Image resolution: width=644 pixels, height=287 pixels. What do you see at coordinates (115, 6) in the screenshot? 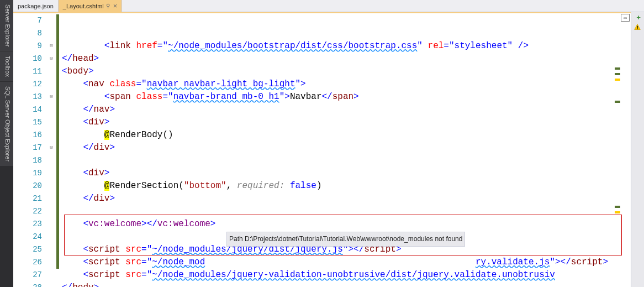
I see `close-icon: ×` at bounding box center [115, 6].